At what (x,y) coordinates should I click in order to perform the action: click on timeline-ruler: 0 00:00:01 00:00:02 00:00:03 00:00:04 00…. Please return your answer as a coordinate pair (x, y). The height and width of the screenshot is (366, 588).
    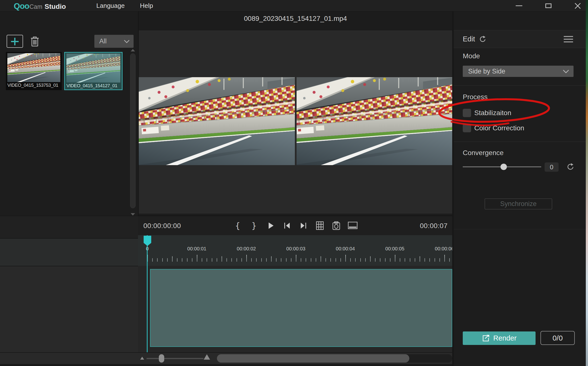
    Looking at the image, I should click on (295, 250).